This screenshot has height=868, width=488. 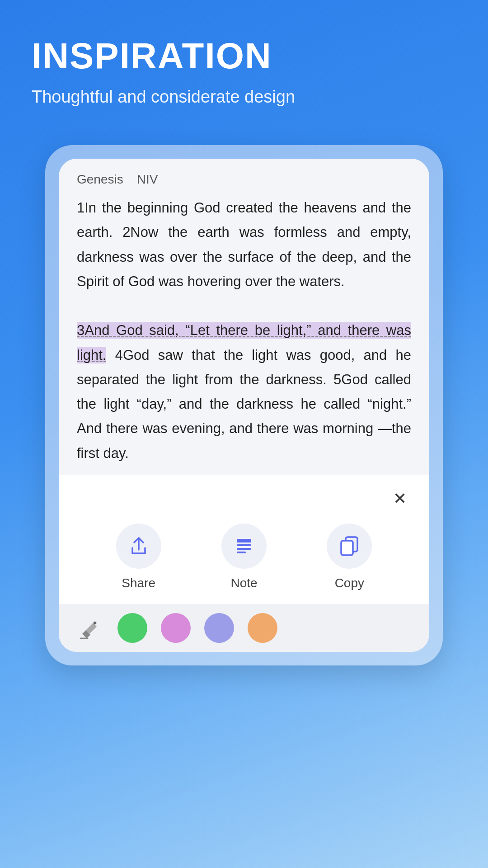 What do you see at coordinates (350, 583) in the screenshot?
I see `copy-label: Copy` at bounding box center [350, 583].